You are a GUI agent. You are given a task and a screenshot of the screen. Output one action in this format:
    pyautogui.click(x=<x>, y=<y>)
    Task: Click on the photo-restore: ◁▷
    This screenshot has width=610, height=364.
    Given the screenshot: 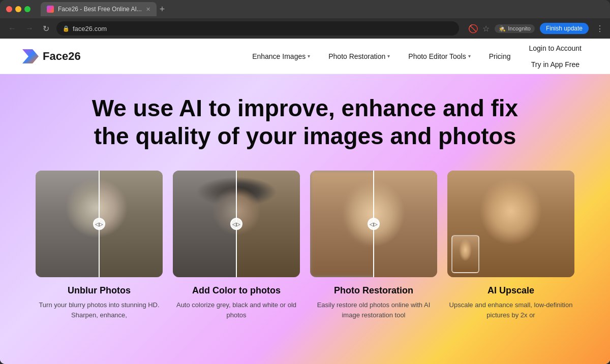 What is the action you would take?
    pyautogui.click(x=374, y=224)
    